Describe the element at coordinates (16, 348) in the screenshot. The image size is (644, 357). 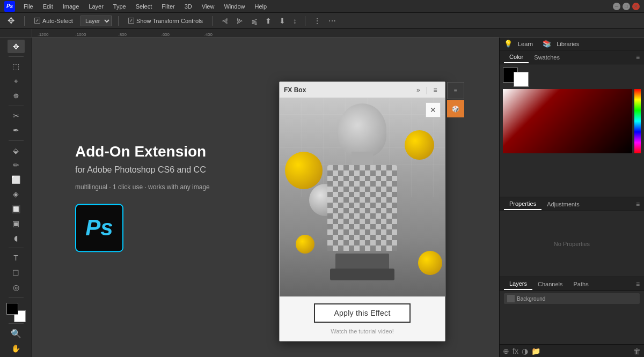
I see `hand-tool: ✋` at that location.